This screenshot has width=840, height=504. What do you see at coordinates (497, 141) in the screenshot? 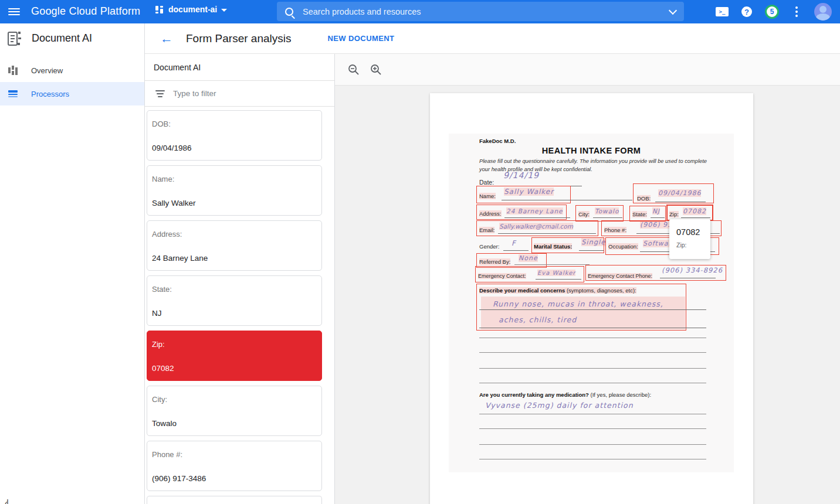
I see `form-clinic: FakeDoc M.D.` at bounding box center [497, 141].